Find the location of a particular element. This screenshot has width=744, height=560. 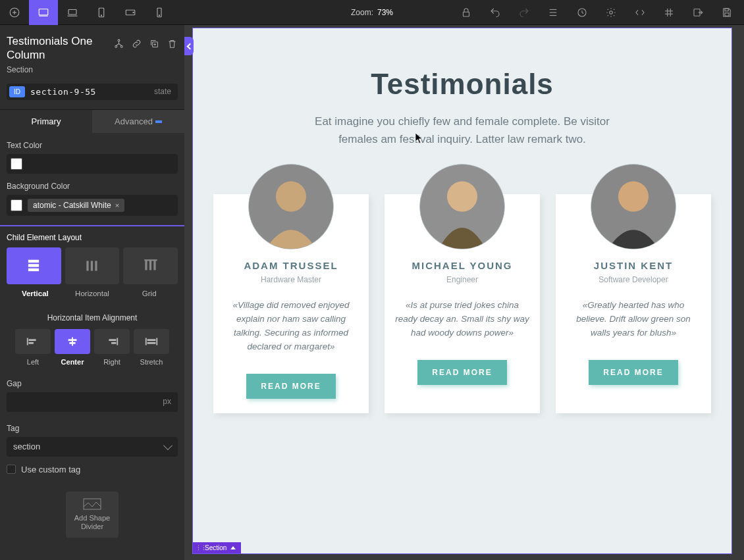

lock-button is located at coordinates (466, 13).